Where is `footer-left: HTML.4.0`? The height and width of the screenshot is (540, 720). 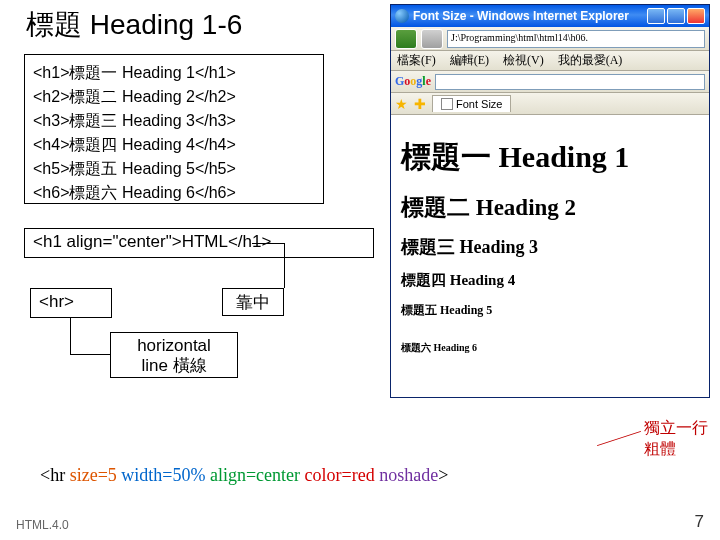 footer-left: HTML.4.0 is located at coordinates (42, 525).